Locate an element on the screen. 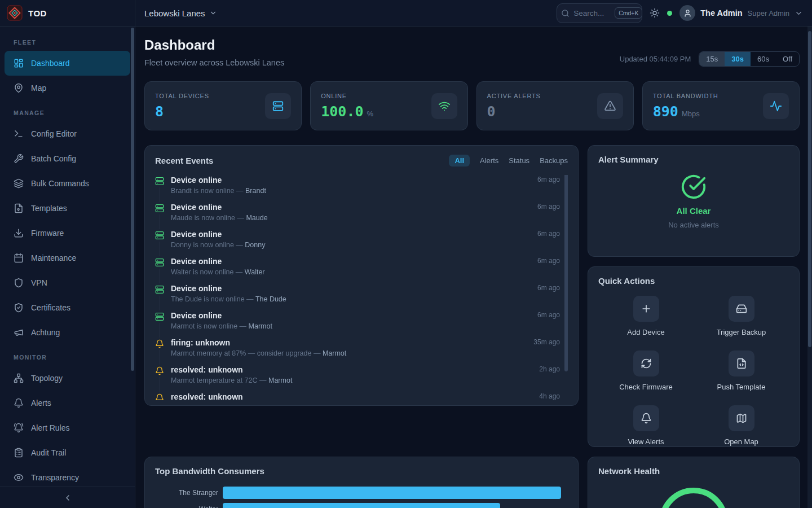  sidebar-item-label: VPN is located at coordinates (39, 283).